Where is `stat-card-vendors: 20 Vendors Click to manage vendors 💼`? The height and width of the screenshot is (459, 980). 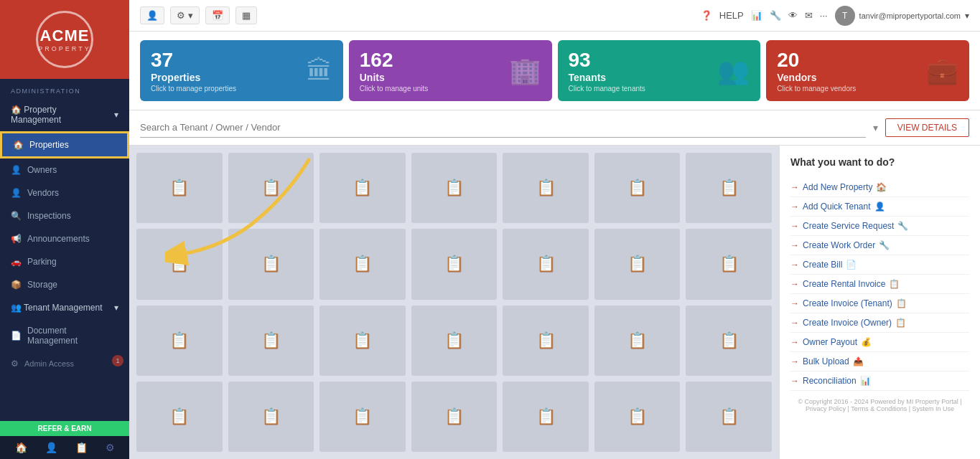 stat-card-vendors: 20 Vendors Click to manage vendors 💼 is located at coordinates (867, 70).